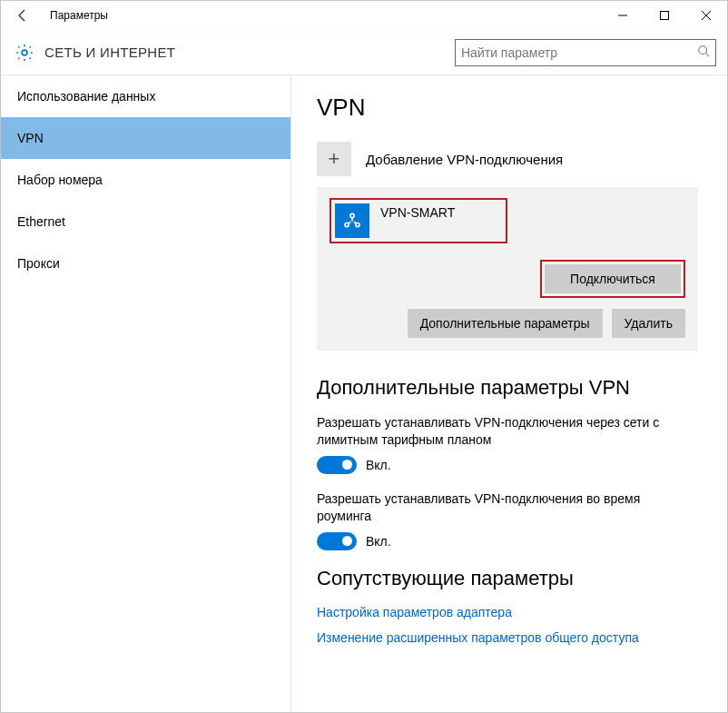 The width and height of the screenshot is (728, 713). I want to click on add-vpn-label: Добавление VPN-подключения, so click(465, 160).